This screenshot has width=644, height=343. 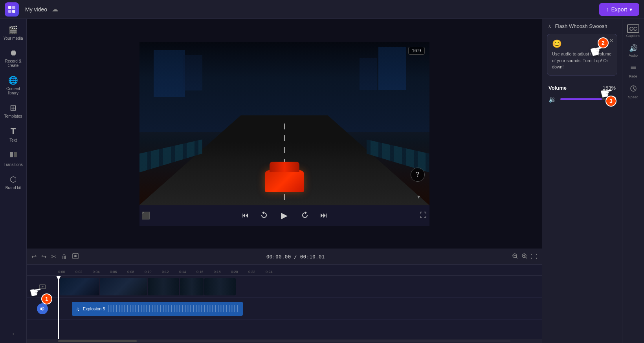 I want to click on time-display: 00:00.00 / 00:10.01, so click(x=295, y=256).